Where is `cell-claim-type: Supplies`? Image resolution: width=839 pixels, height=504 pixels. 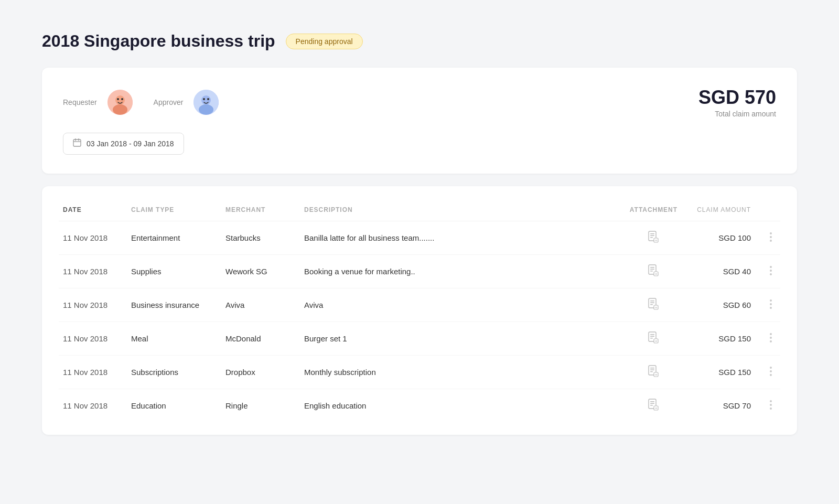
cell-claim-type: Supplies is located at coordinates (174, 272).